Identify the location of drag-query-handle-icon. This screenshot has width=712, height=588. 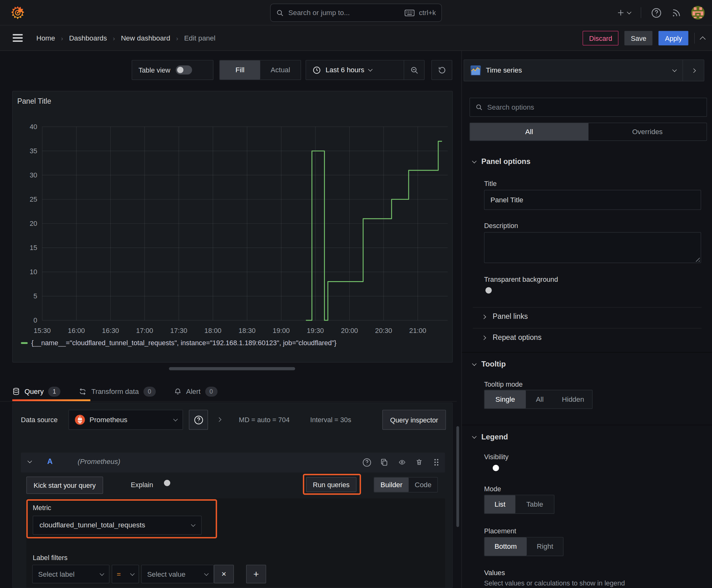
(436, 462).